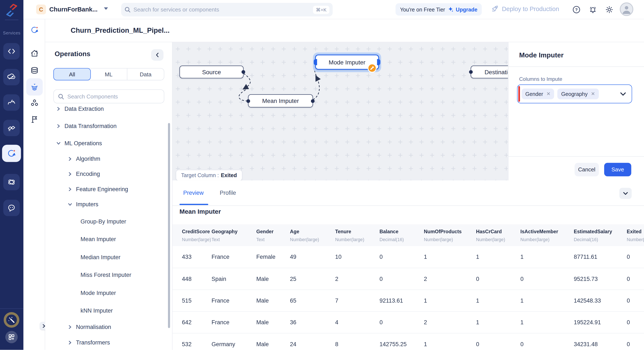 This screenshot has width=644, height=350. I want to click on service-cloud, so click(12, 77).